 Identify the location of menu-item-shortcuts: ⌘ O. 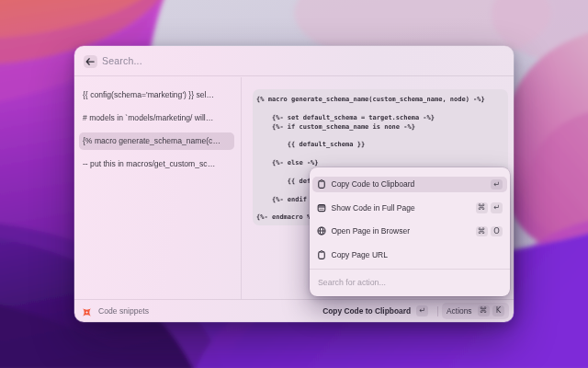
(490, 232).